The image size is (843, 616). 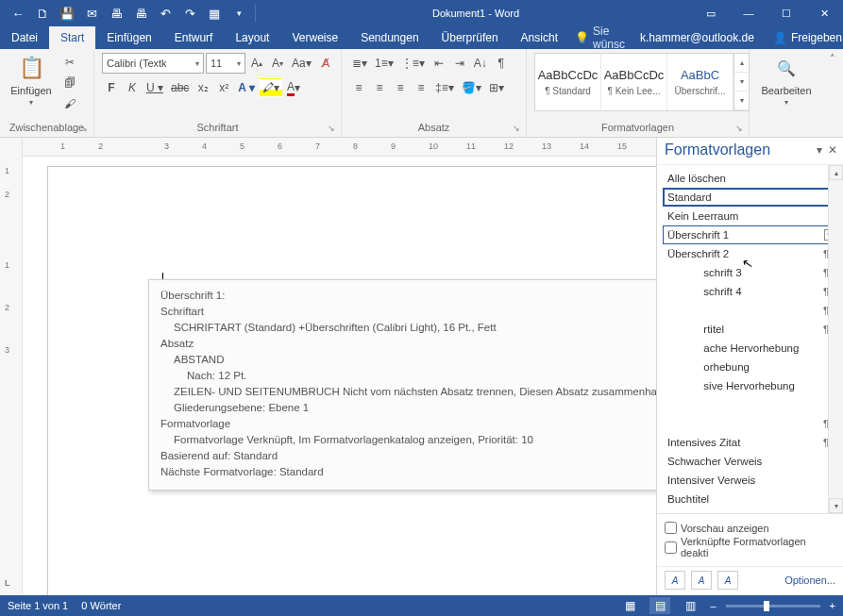 What do you see at coordinates (751, 461) in the screenshot?
I see `style-item: Schwacher Verweisa` at bounding box center [751, 461].